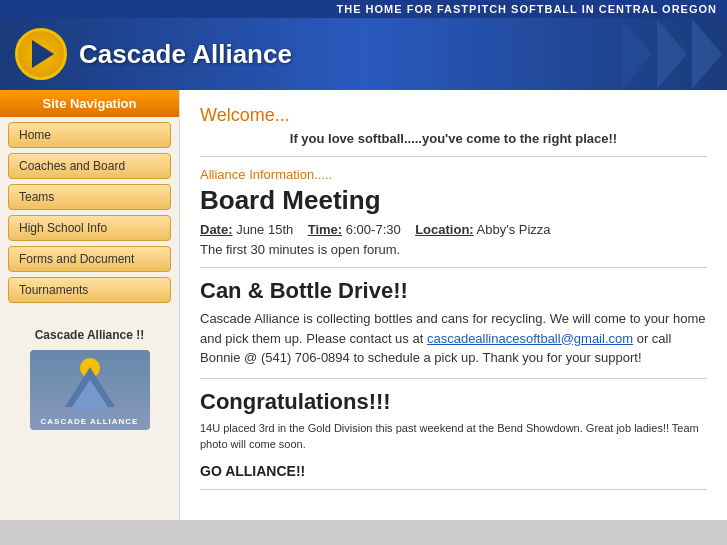  Describe the element at coordinates (216, 230) in the screenshot. I see `date-label: Date:` at that location.